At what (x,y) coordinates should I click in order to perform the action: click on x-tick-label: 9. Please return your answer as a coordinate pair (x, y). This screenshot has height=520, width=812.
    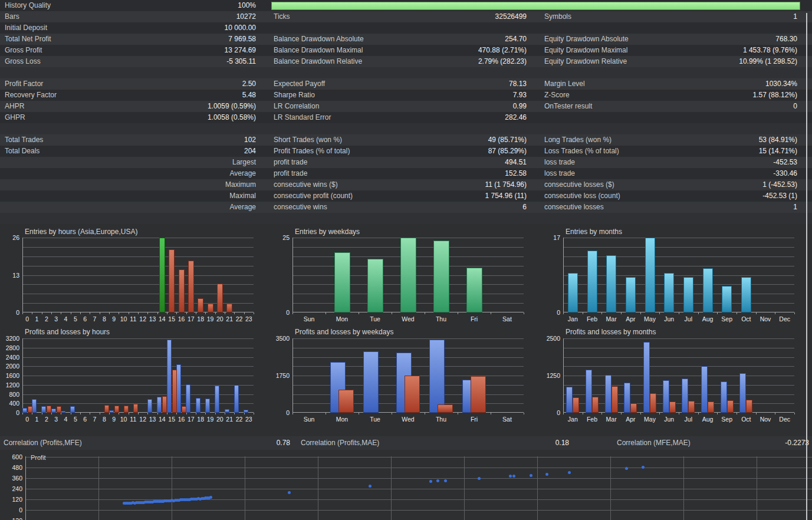
    Looking at the image, I should click on (114, 319).